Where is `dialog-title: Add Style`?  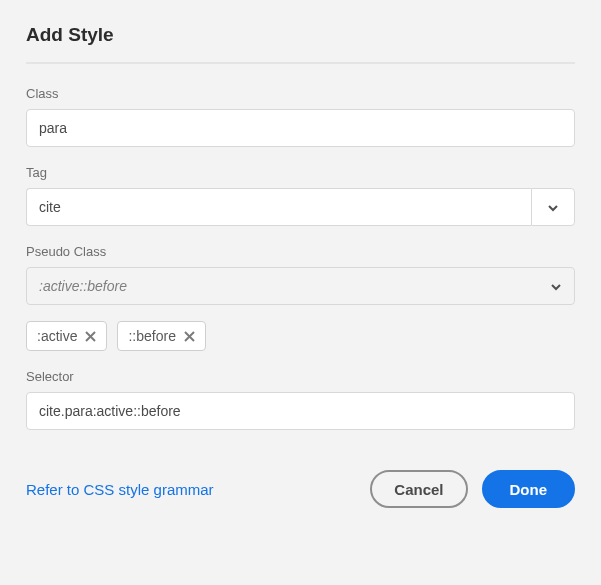 dialog-title: Add Style is located at coordinates (300, 35).